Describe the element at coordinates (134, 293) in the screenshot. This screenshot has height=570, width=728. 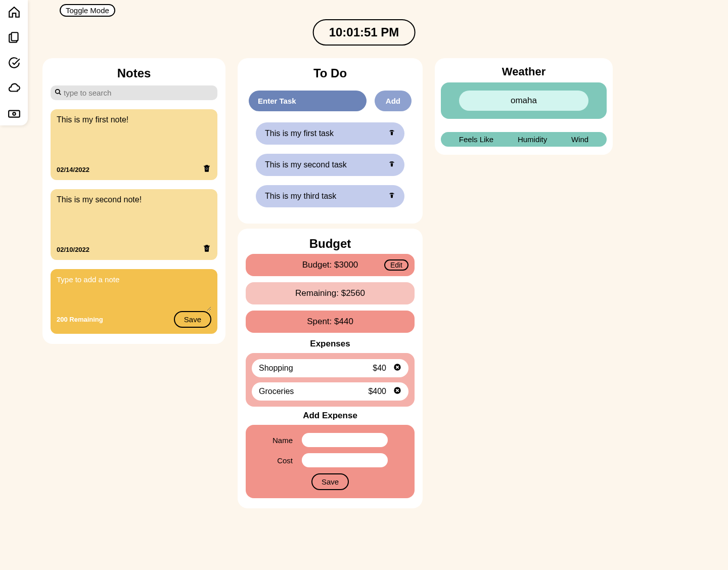
I see `new-note-input` at that location.